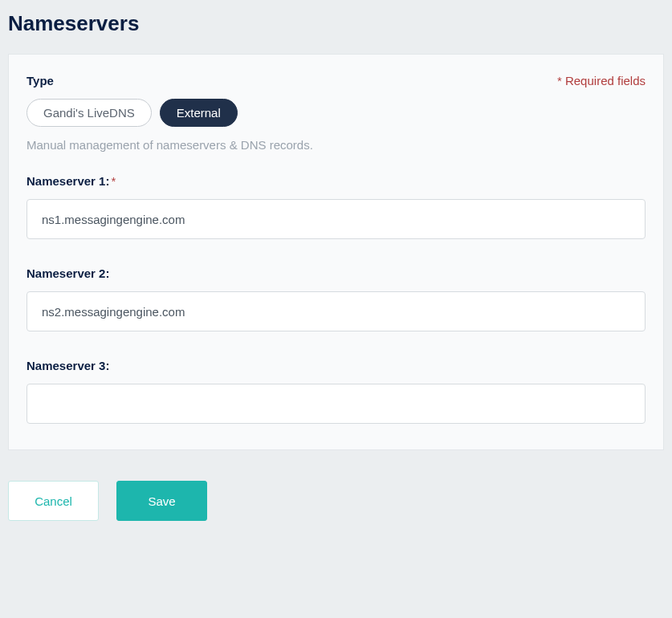 Image resolution: width=672 pixels, height=618 pixels. Describe the element at coordinates (113, 181) in the screenshot. I see `required-asterisk: *` at that location.